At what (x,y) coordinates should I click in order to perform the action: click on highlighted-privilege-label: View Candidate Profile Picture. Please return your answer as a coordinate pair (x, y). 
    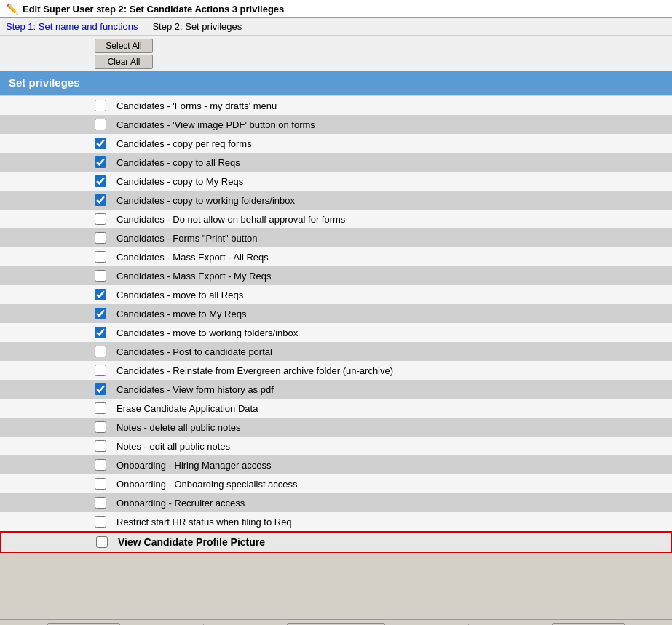
    Looking at the image, I should click on (191, 542).